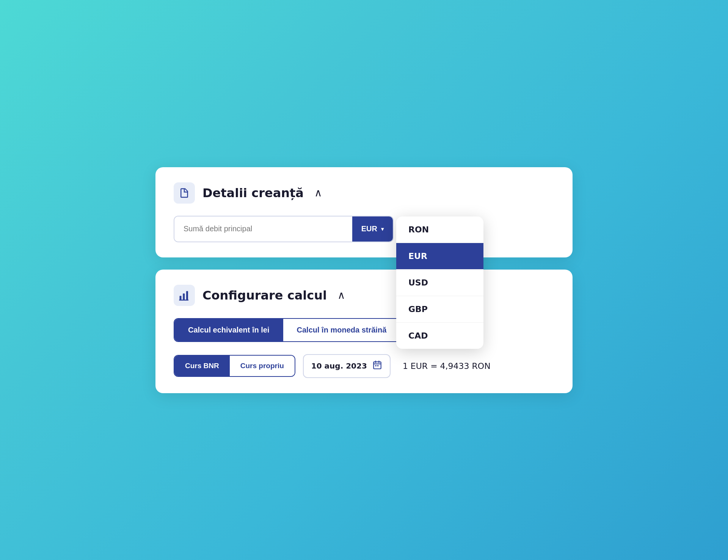  I want to click on curs-toggle-group: Curs BNR Curs propriu, so click(234, 366).